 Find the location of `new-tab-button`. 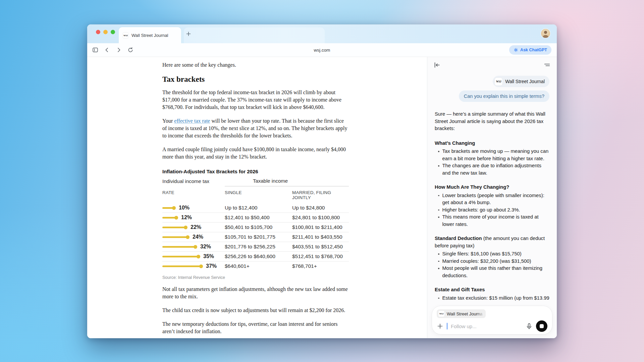

new-tab-button is located at coordinates (189, 34).